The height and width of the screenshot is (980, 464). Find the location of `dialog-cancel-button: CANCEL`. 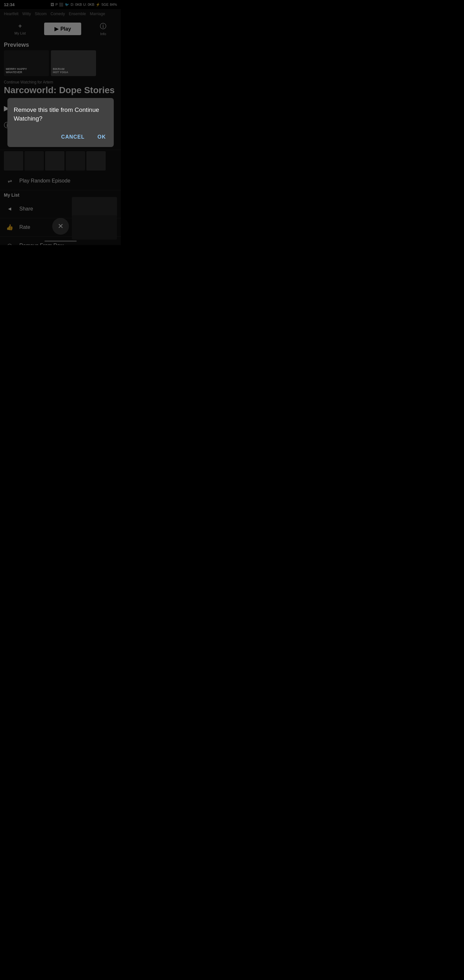

dialog-cancel-button: CANCEL is located at coordinates (73, 137).